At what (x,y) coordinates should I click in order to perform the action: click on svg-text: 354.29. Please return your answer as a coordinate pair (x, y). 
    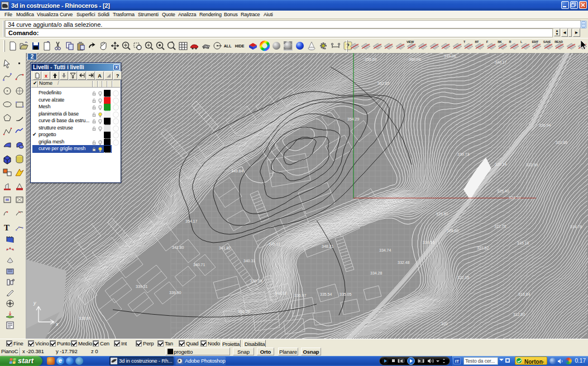
    Looking at the image, I should click on (353, 119).